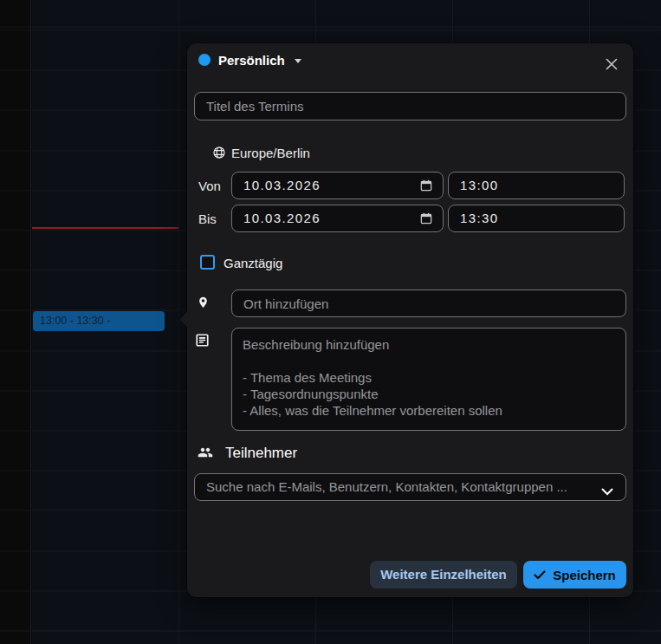  What do you see at coordinates (253, 263) in the screenshot?
I see `all-day-label: Ganztägig` at bounding box center [253, 263].